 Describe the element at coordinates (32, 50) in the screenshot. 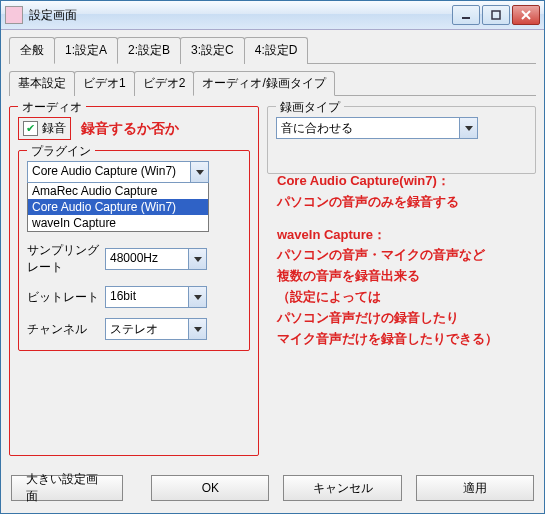

I see `tab-general: 全般` at that location.